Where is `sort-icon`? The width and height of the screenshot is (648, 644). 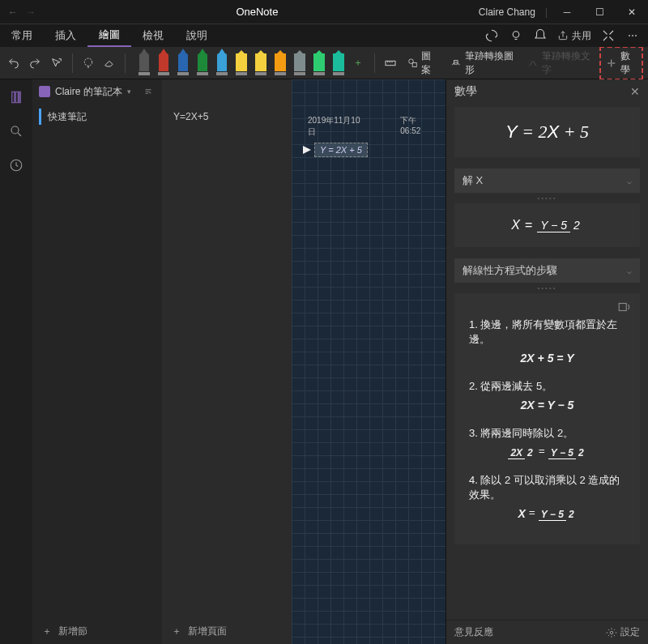 sort-icon is located at coordinates (148, 92).